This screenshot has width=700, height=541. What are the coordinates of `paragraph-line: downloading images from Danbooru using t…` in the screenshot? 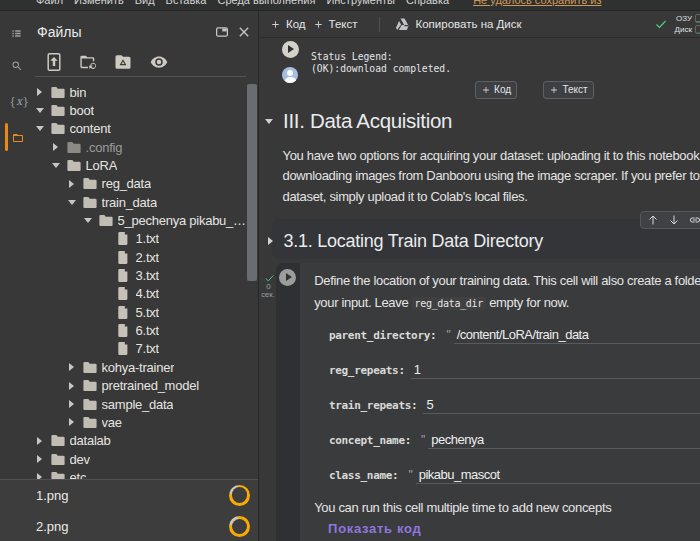 It's located at (492, 176).